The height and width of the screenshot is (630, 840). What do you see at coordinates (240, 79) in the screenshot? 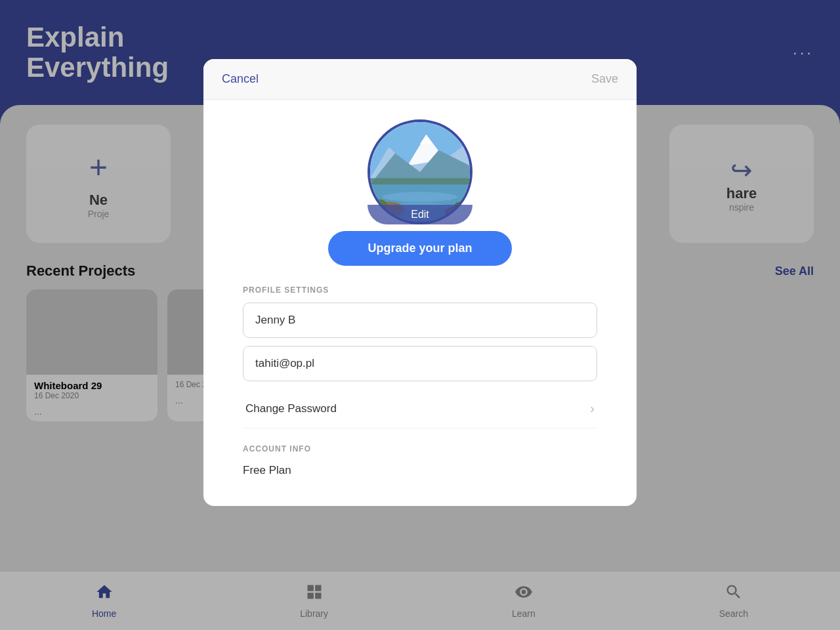
I see `cancel-button: Cancel` at bounding box center [240, 79].